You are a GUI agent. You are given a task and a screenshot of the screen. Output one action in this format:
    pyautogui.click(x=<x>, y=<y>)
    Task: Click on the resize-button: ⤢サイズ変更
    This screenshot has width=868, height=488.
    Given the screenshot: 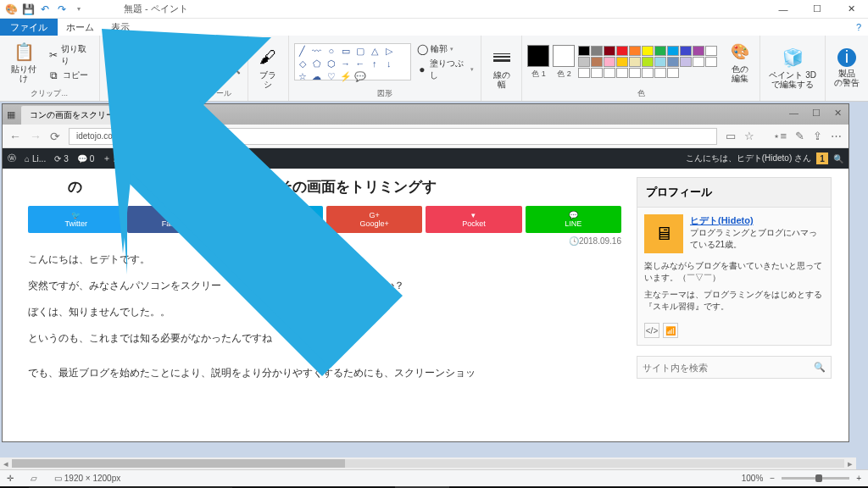 What is the action you would take?
    pyautogui.click(x=161, y=76)
    